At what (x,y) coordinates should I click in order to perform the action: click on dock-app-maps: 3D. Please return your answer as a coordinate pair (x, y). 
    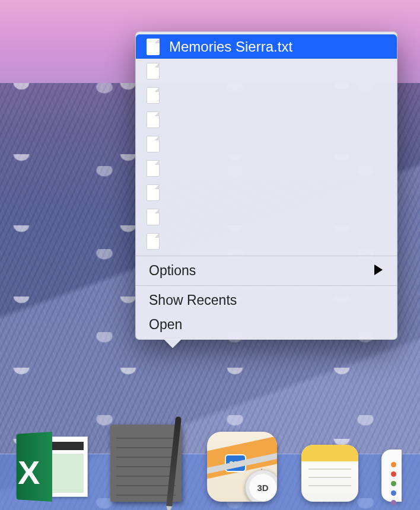
    Looking at the image, I should click on (242, 464).